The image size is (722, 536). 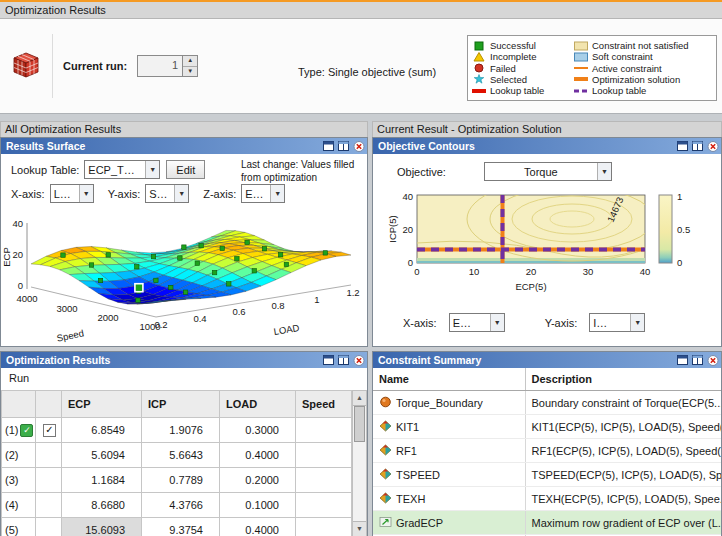 I want to click on failed-marker-icon, so click(x=479, y=68).